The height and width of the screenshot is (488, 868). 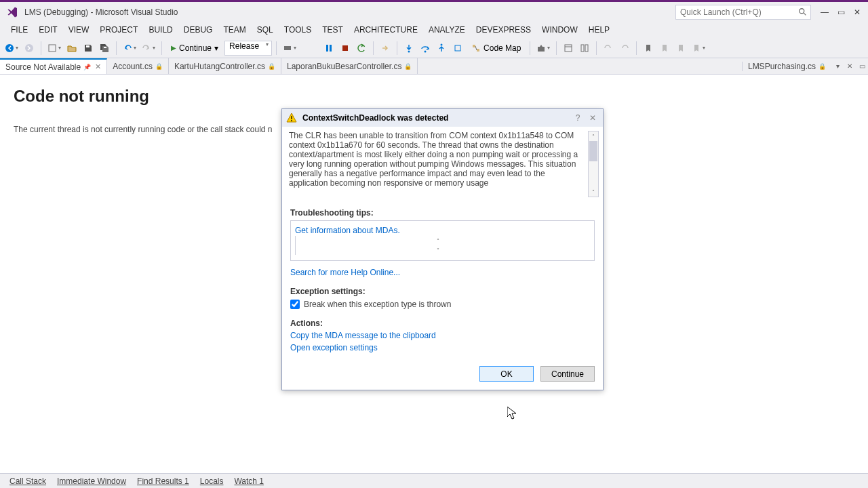 What do you see at coordinates (102, 12) in the screenshot?
I see `window-title: LMS (Debugging) - Microsoft Visual Studi…` at bounding box center [102, 12].